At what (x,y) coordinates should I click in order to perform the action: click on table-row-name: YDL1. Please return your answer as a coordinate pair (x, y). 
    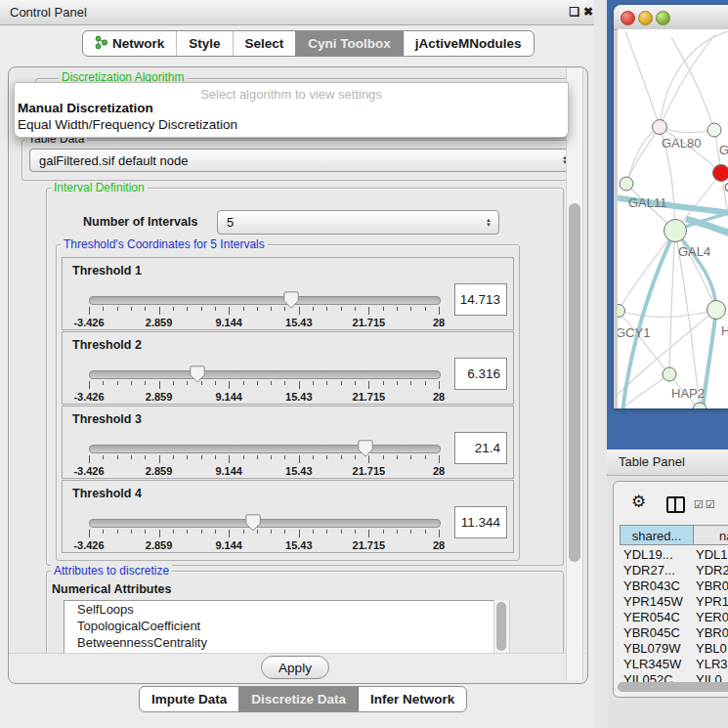
    Looking at the image, I should click on (711, 555).